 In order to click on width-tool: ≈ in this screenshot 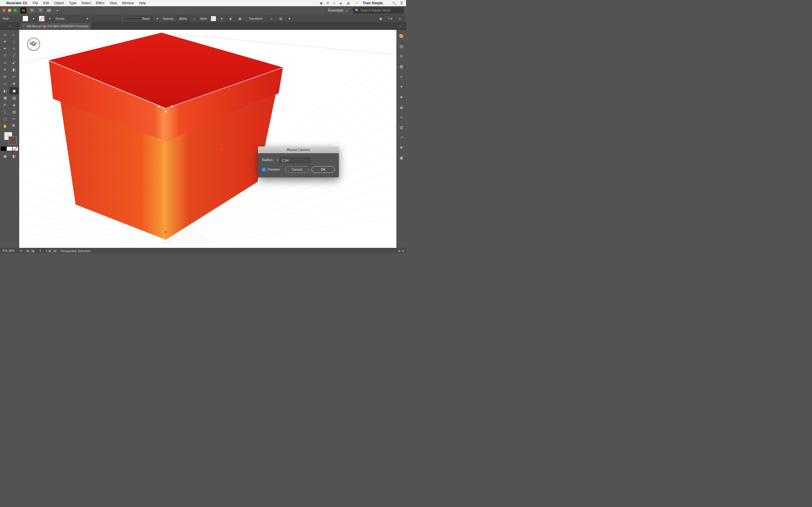, I will do `click(5, 84)`.